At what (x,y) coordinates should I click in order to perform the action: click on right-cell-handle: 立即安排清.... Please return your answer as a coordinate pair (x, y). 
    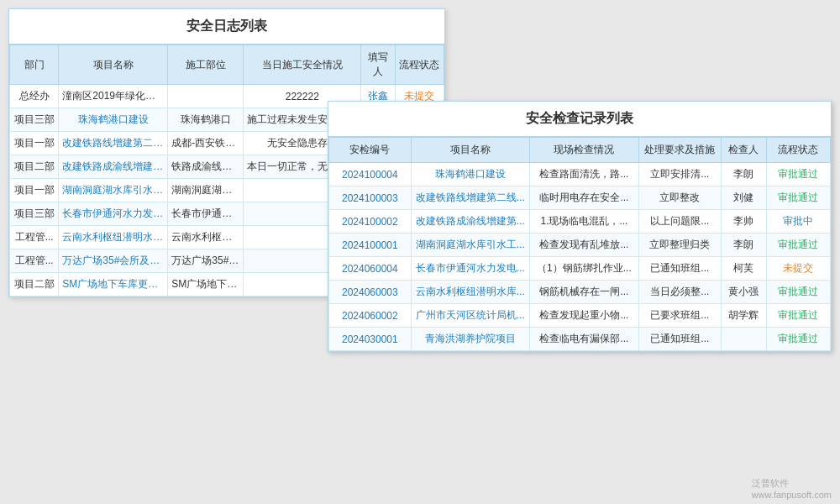
    Looking at the image, I should click on (680, 175).